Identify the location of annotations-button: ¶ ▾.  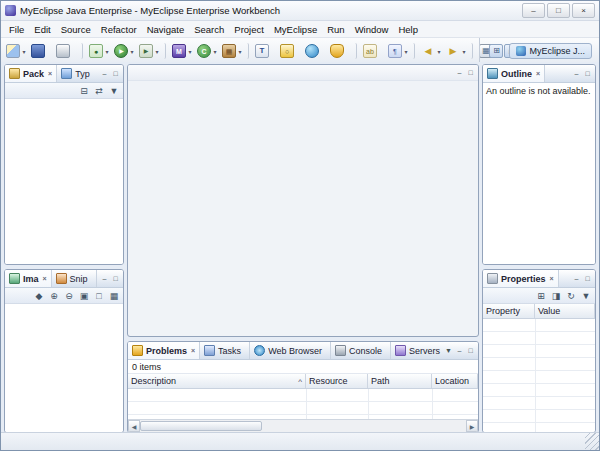
(401, 51).